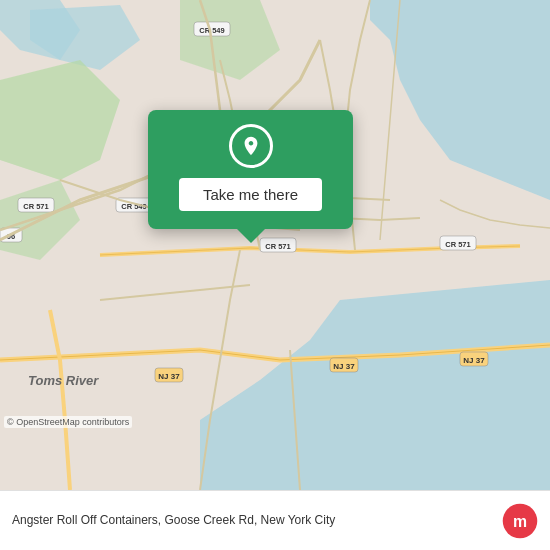  Describe the element at coordinates (250, 194) in the screenshot. I see `take-me-there-button: Take me there` at that location.